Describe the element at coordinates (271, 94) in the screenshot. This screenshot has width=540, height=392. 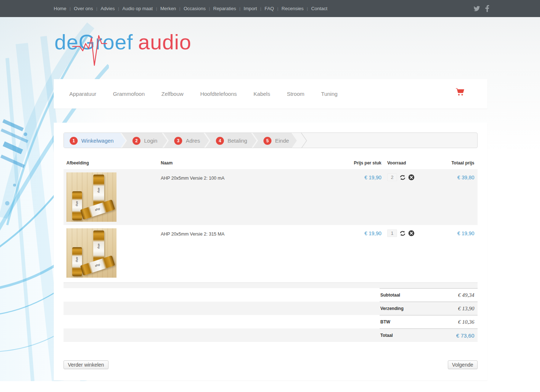
I see `main-nav: Apparatuur Grammofoon Zelfbouw Hoofdtele…` at that location.